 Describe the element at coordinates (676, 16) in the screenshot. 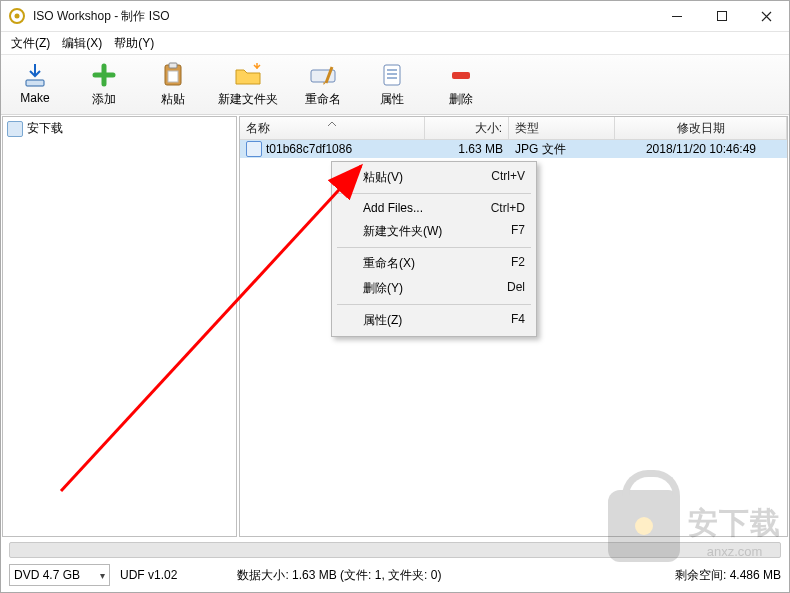

I see `minimize-button` at that location.